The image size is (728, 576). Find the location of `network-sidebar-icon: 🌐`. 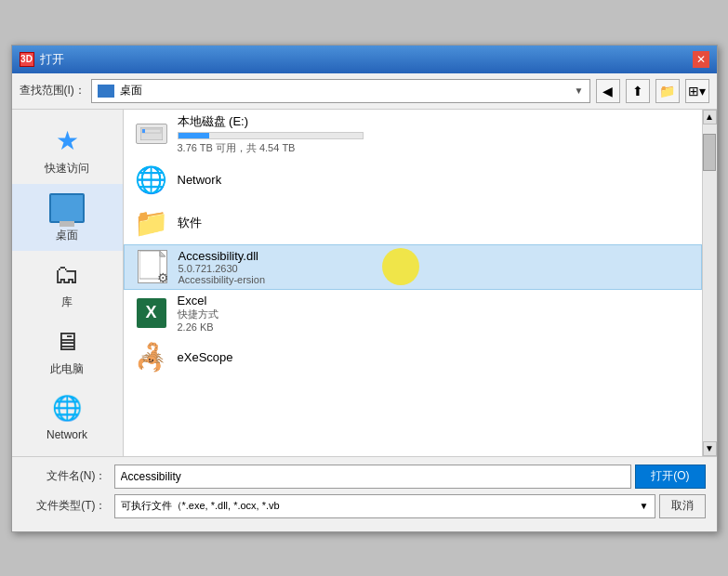

network-sidebar-icon: 🌐 is located at coordinates (67, 409).